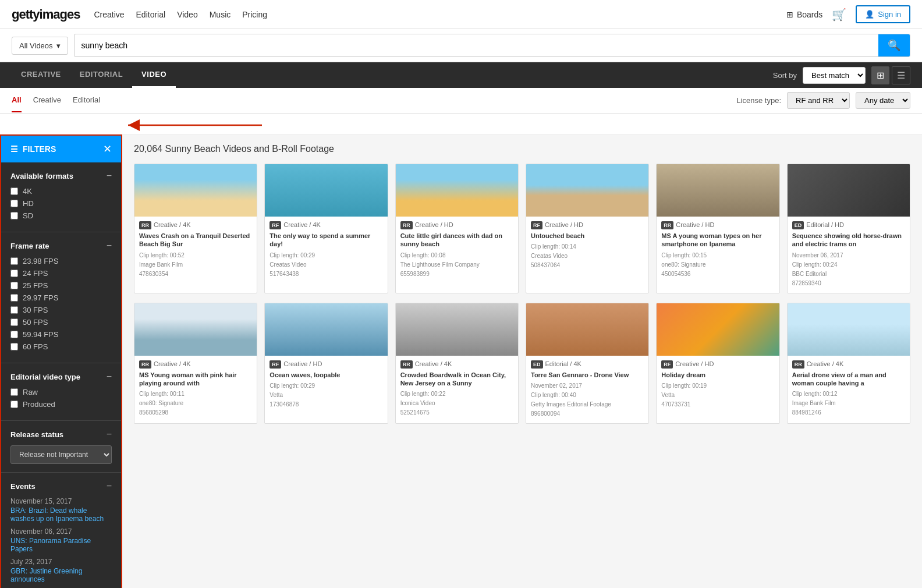  I want to click on release-status-label: Release status, so click(37, 434).